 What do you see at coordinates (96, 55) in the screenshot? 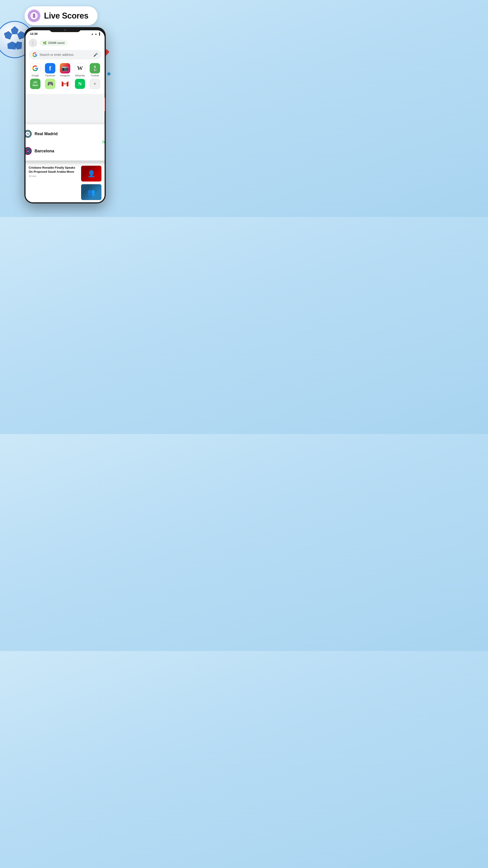
I see `microphone-icon: 🎤` at bounding box center [96, 55].